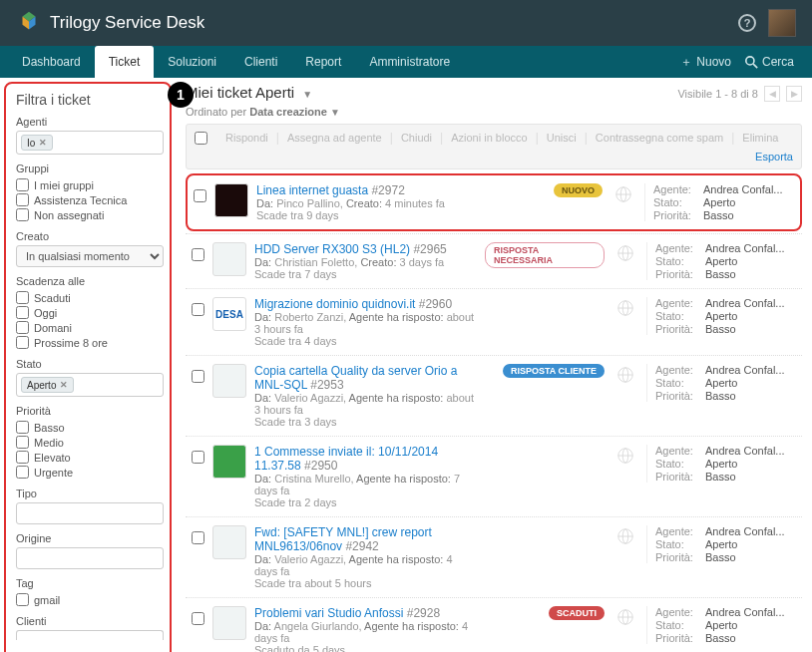 Image resolution: width=812 pixels, height=652 pixels. I want to click on bulk-rispondi: Rispondi, so click(247, 138).